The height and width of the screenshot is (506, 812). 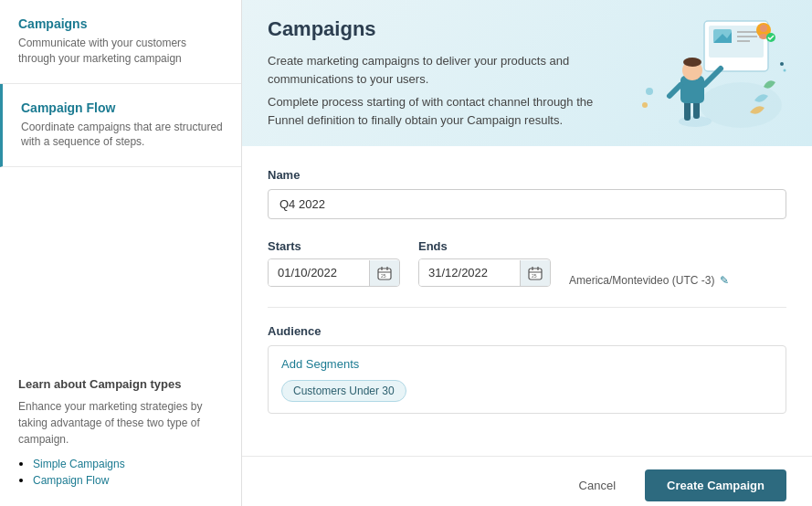 What do you see at coordinates (597, 486) in the screenshot?
I see `cancel-button: Cancel` at bounding box center [597, 486].